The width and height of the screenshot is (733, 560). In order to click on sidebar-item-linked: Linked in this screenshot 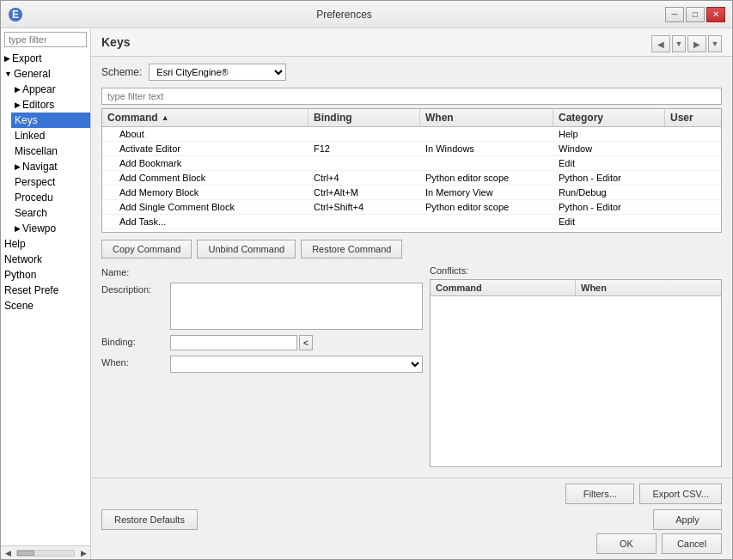, I will do `click(51, 136)`.